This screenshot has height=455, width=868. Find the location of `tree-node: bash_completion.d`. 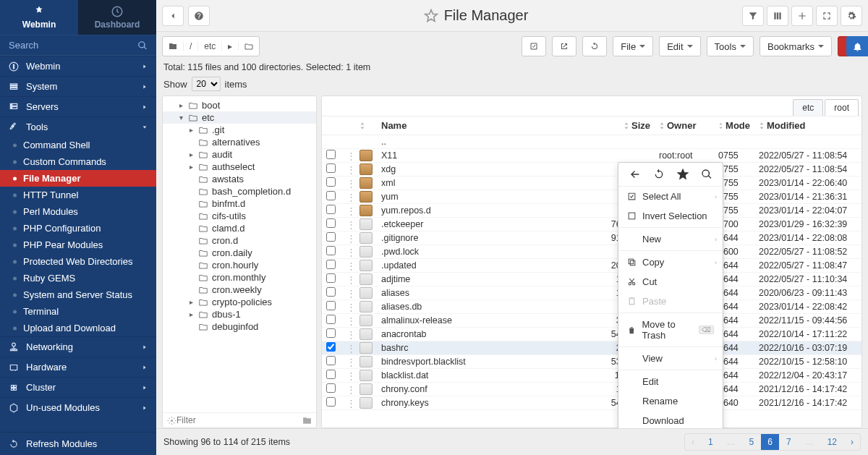

tree-node: bash_completion.d is located at coordinates (239, 191).